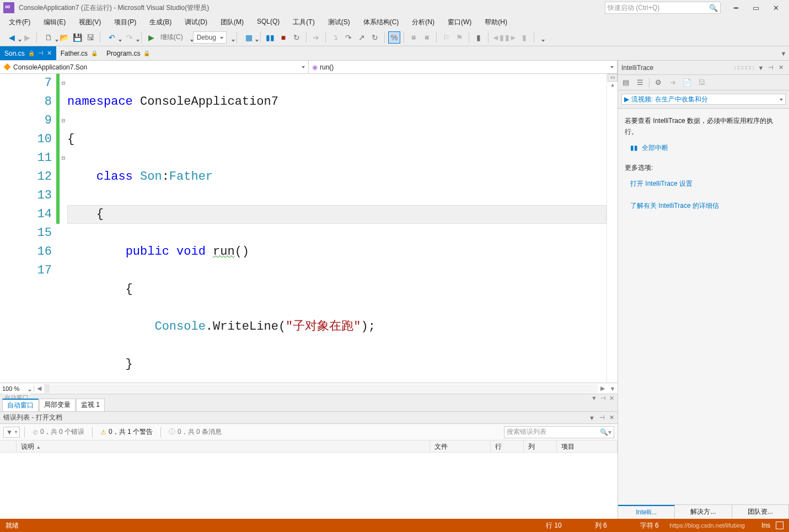 The image size is (789, 532). Describe the element at coordinates (704, 512) in the screenshot. I see `solution-explorer-tab: 解决方...` at that location.